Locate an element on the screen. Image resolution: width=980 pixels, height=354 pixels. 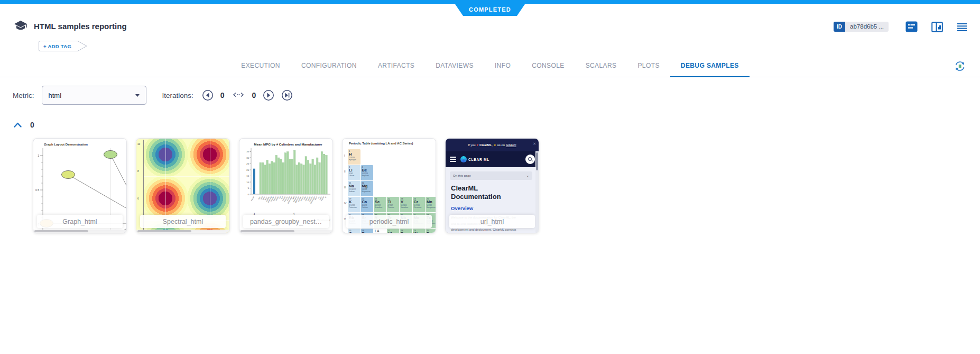
collapse-group-button is located at coordinates (18, 125).